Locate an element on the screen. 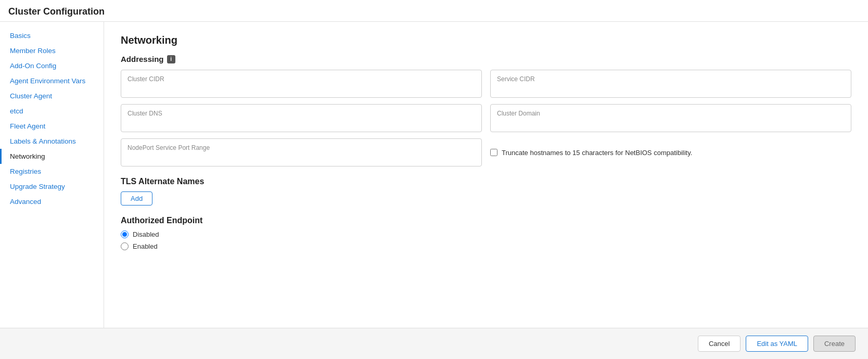  section-title: Networking is located at coordinates (486, 41).